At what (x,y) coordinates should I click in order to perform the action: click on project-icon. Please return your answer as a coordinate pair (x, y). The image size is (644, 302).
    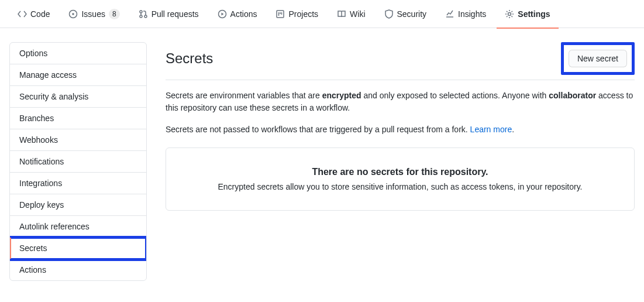
    Looking at the image, I should click on (280, 14).